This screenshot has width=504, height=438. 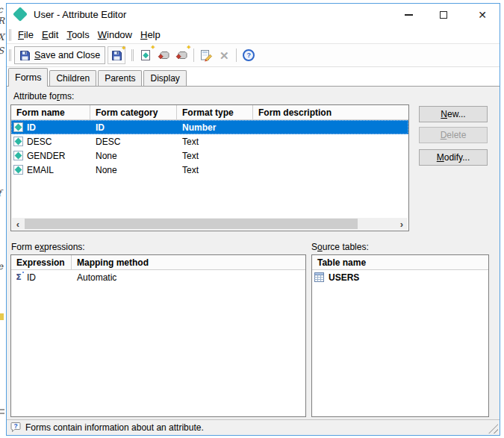 What do you see at coordinates (25, 34) in the screenshot?
I see `menu-file: File` at bounding box center [25, 34].